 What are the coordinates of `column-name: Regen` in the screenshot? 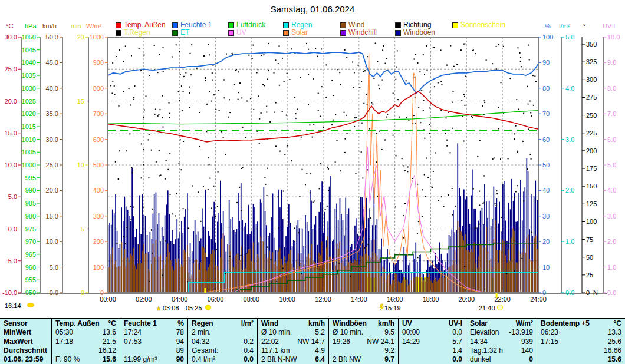 It's located at (203, 323).